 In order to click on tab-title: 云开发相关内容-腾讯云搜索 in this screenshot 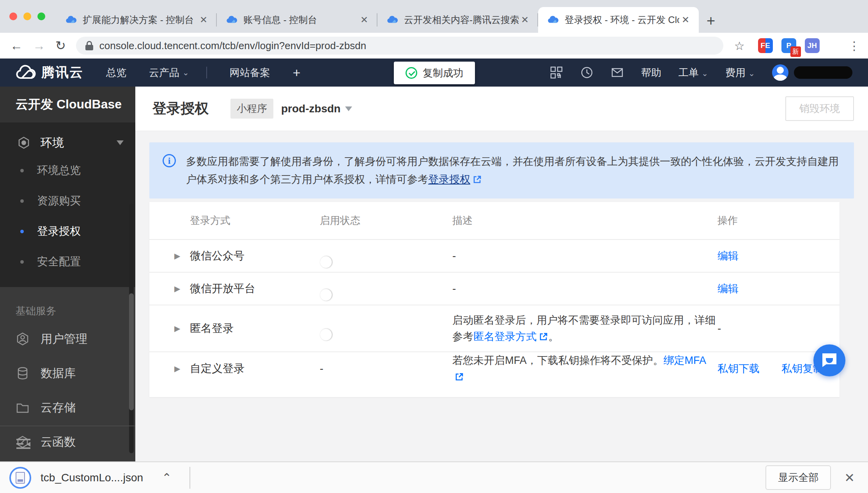, I will do `click(461, 20)`.